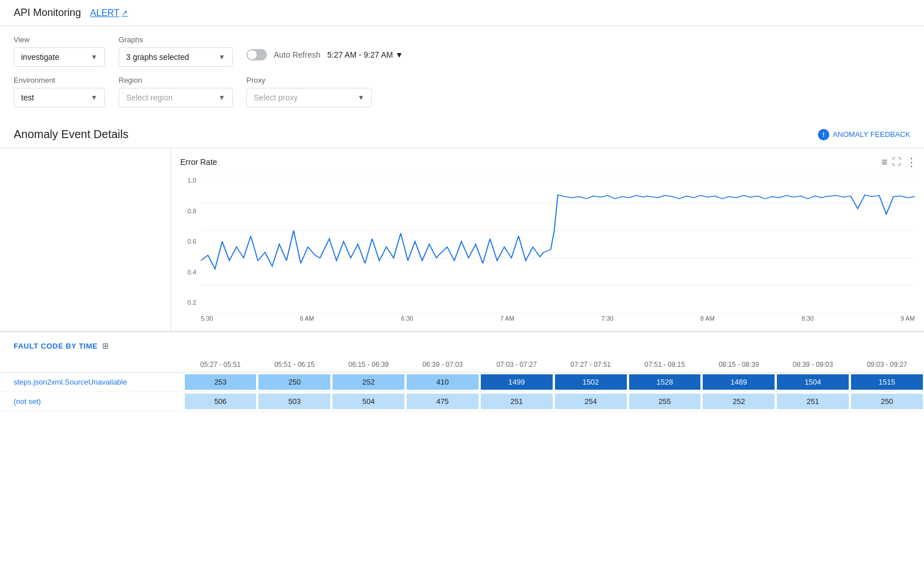 This screenshot has width=924, height=574. What do you see at coordinates (221, 382) in the screenshot?
I see `fault-cell: 253` at bounding box center [221, 382].